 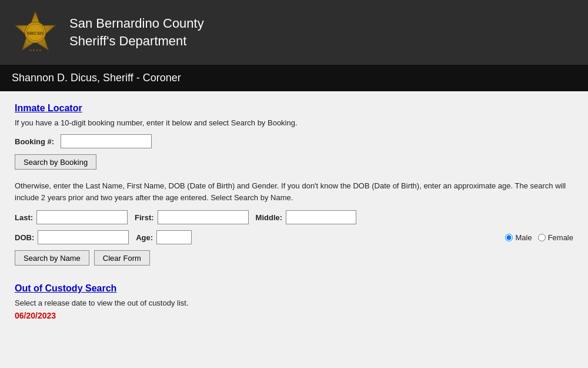 What do you see at coordinates (294, 217) in the screenshot?
I see `name-fields-row: Last: First: Middle:` at bounding box center [294, 217].